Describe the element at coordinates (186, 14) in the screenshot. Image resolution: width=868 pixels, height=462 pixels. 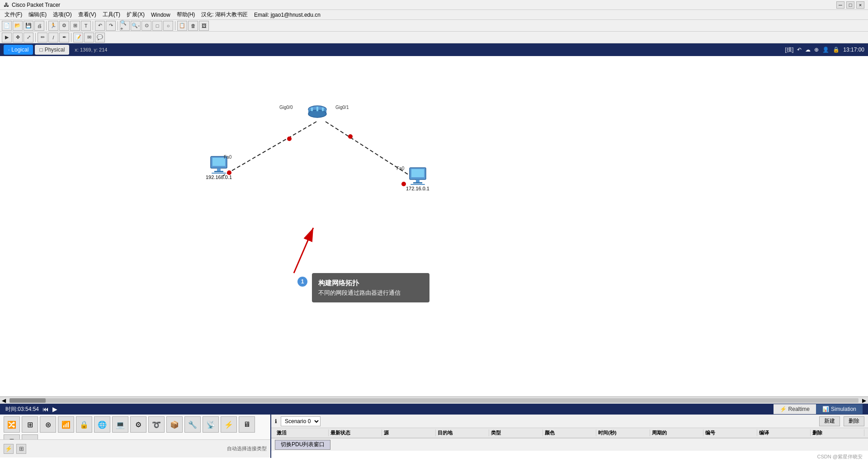
I see `menu-item: 帮助(H)` at that location.